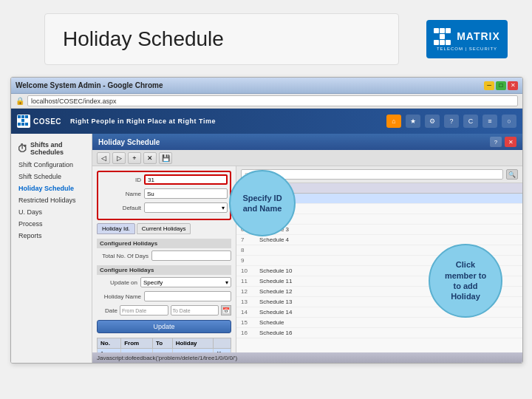 The image size is (532, 399). Describe the element at coordinates (137, 344) in the screenshot. I see `col-from: From` at that location.